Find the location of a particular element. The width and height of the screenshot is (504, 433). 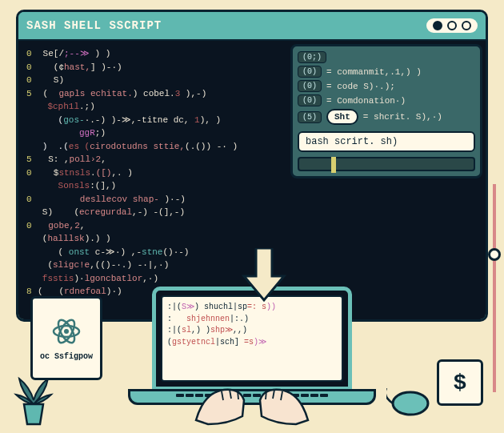

mouse-icon is located at coordinates (408, 403).